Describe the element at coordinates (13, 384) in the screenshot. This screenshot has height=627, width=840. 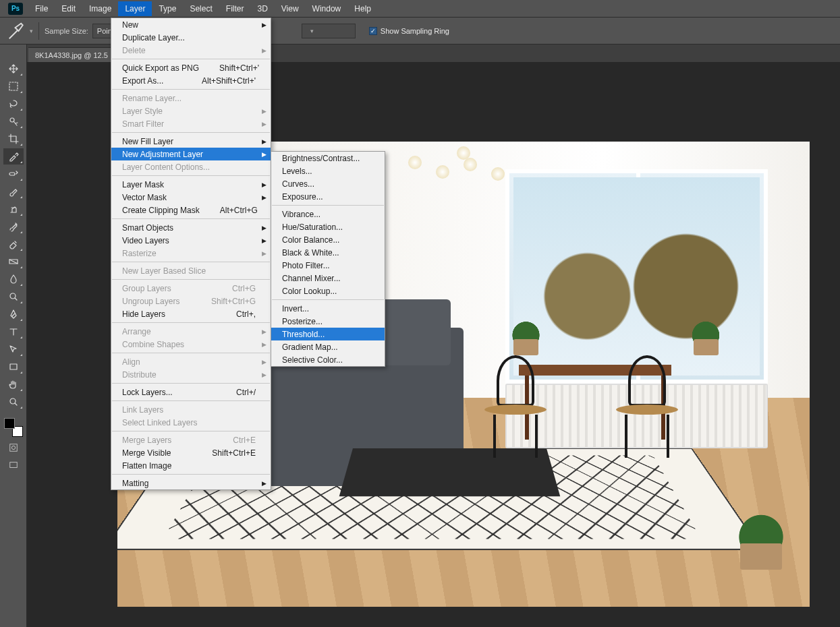
I see `hand-tool` at that location.